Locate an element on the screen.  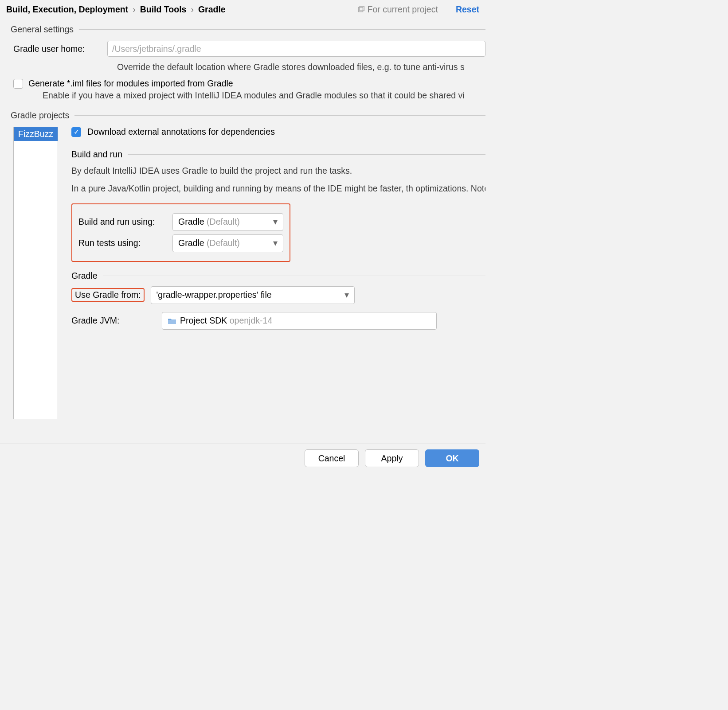
tests-using-select: Gradle (Default) ▾ is located at coordinates (228, 243).